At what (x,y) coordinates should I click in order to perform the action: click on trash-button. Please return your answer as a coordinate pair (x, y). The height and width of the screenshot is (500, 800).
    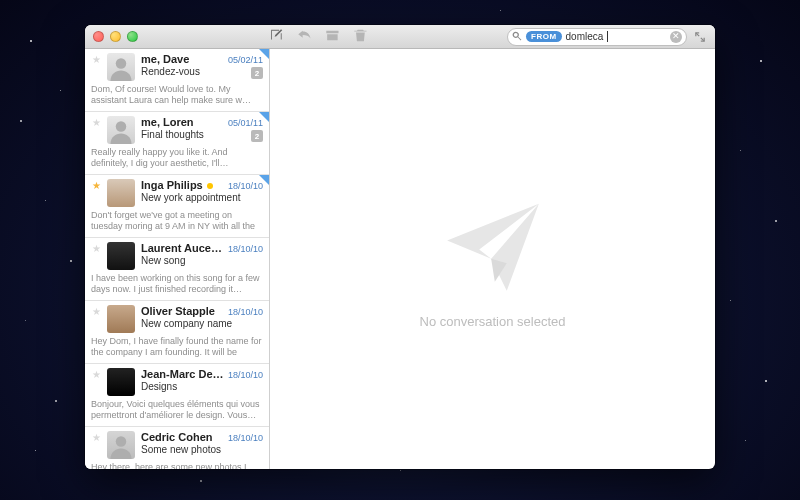
    Looking at the image, I should click on (360, 37).